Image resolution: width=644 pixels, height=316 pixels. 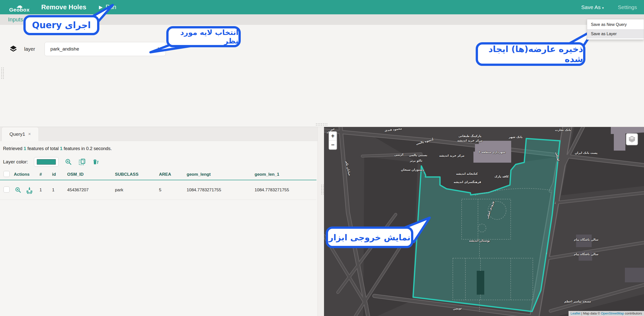 What do you see at coordinates (516, 137) in the screenshot?
I see `map-street-label: بانک شهر` at bounding box center [516, 137].